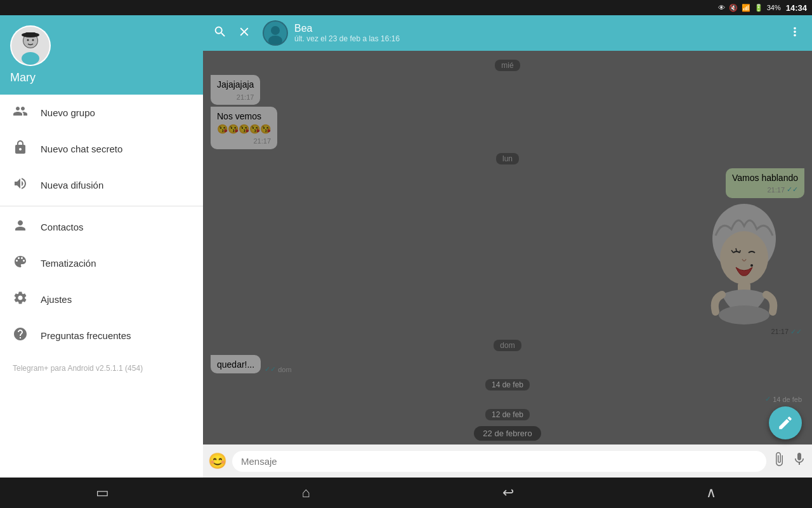 Image resolution: width=812 pixels, height=508 pixels. I want to click on mute-icon: 🔇, so click(733, 8).